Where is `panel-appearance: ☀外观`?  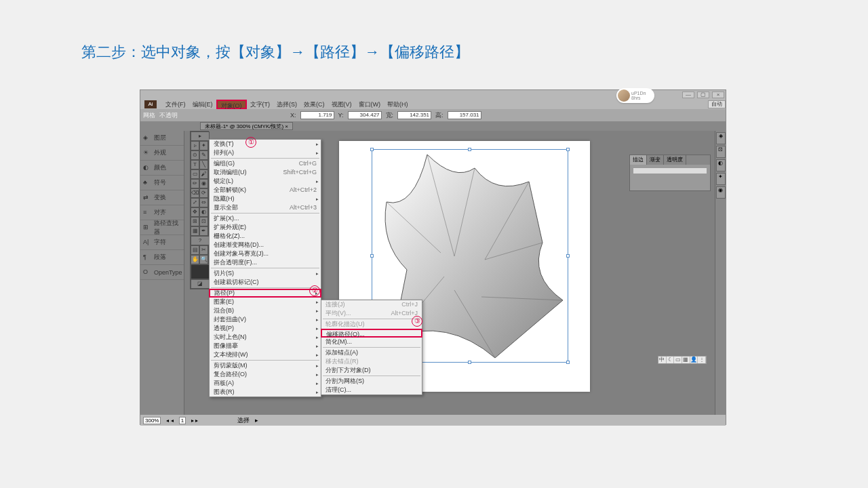
panel-appearance: ☀外观 is located at coordinates (162, 153).